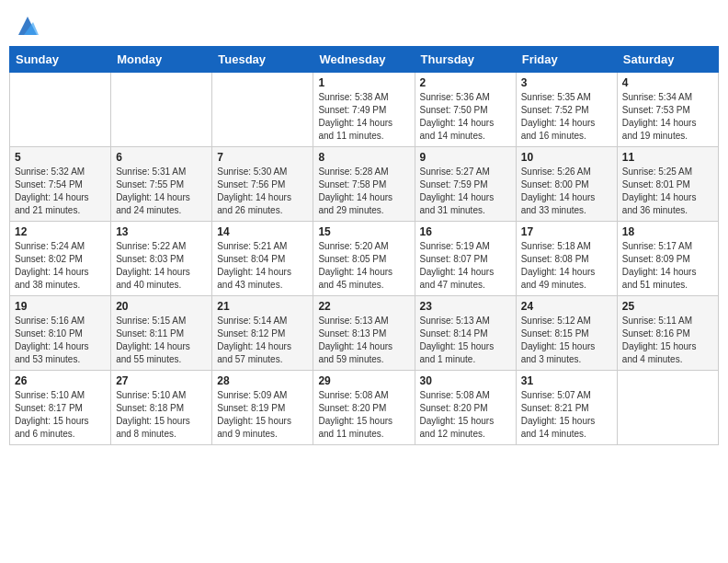  Describe the element at coordinates (61, 408) in the screenshot. I see `calendar-cell: 26Sunrise: 5:10 AM Sunset: 8:17 PM Dayli…` at that location.